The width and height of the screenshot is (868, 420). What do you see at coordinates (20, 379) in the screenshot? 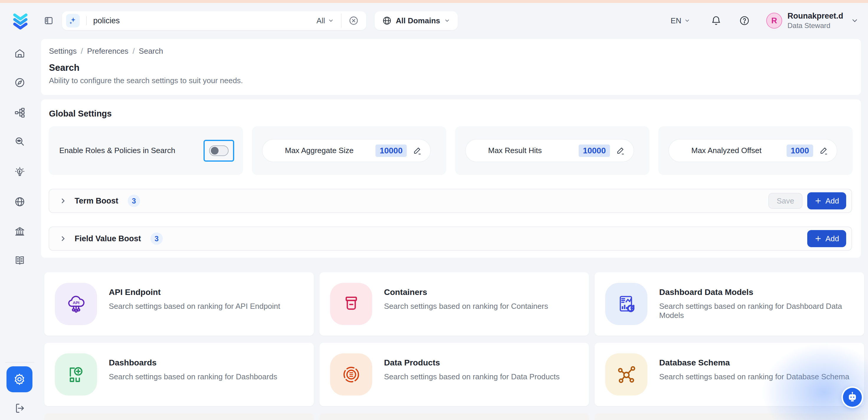
I see `gear-icon` at bounding box center [20, 379].